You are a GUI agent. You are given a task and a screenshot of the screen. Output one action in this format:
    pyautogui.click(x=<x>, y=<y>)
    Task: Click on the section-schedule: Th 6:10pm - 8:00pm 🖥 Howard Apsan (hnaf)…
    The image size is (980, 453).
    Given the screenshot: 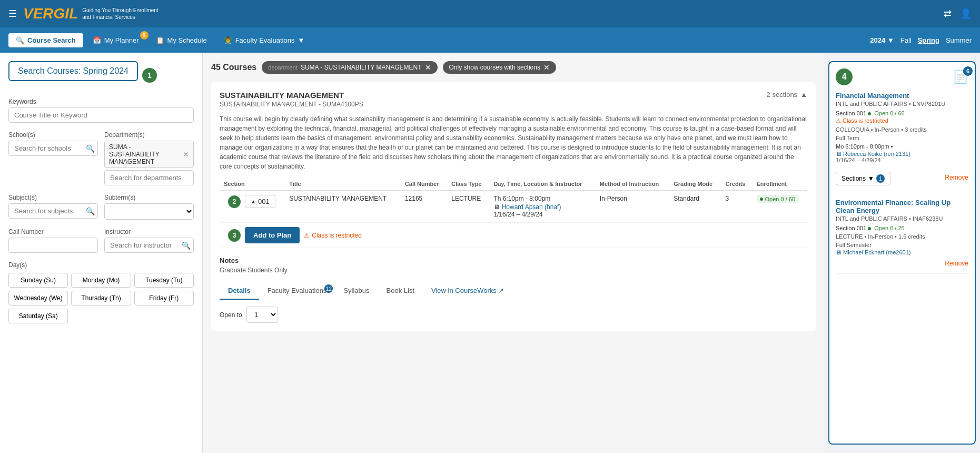 What is the action you would take?
    pyautogui.click(x=542, y=206)
    